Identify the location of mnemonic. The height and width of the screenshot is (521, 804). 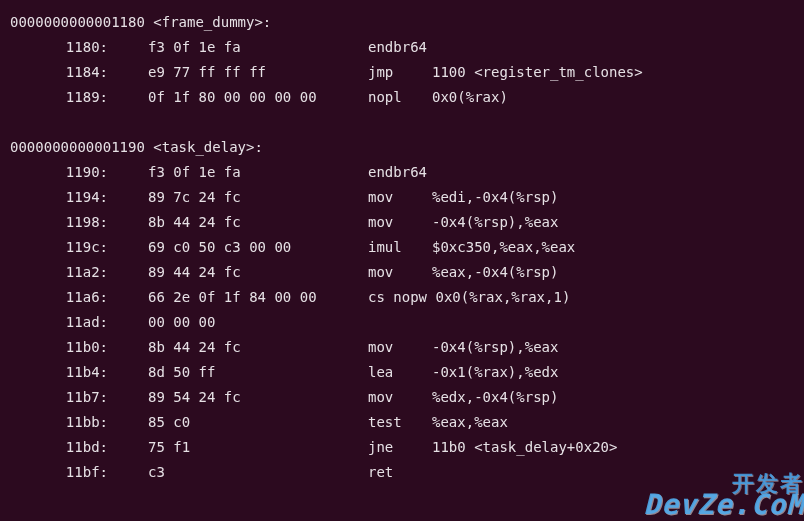
(400, 322).